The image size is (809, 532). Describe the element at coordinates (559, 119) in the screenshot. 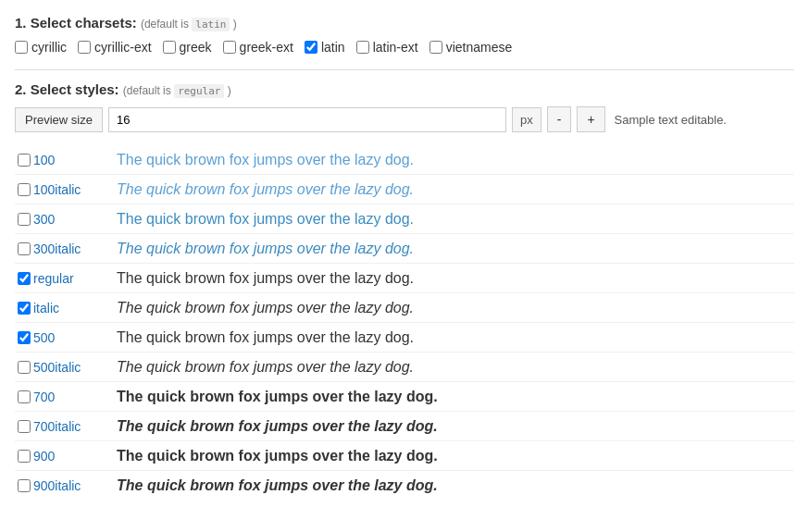

I see `decrease-size-button: -` at that location.